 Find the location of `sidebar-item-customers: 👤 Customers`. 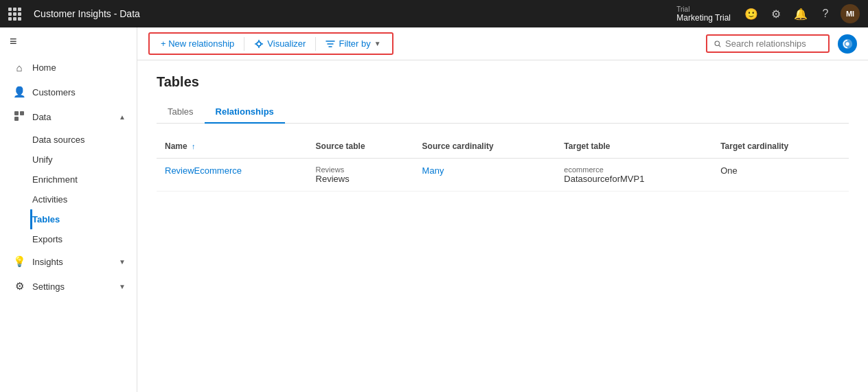

sidebar-item-customers: 👤 Customers is located at coordinates (69, 92).